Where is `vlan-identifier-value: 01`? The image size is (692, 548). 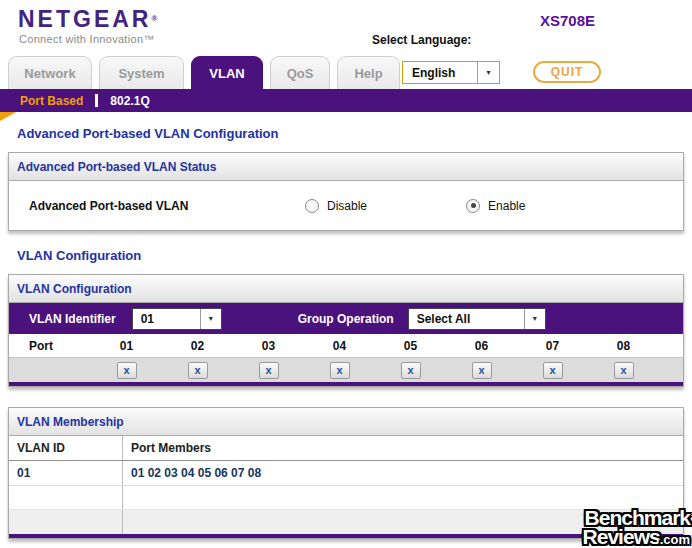
vlan-identifier-value: 01 is located at coordinates (166, 319).